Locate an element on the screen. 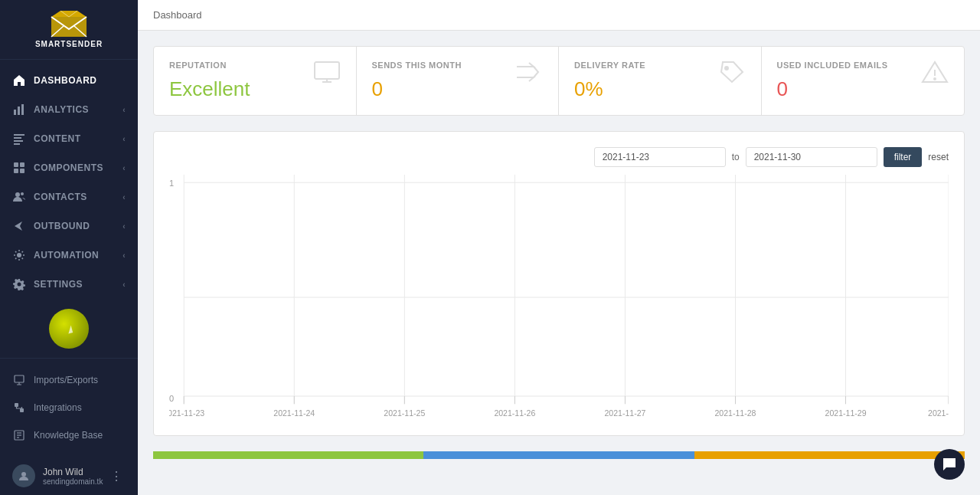 The height and width of the screenshot is (495, 980). stat-card-reputation: REPUTATION Excellent is located at coordinates (256, 81).